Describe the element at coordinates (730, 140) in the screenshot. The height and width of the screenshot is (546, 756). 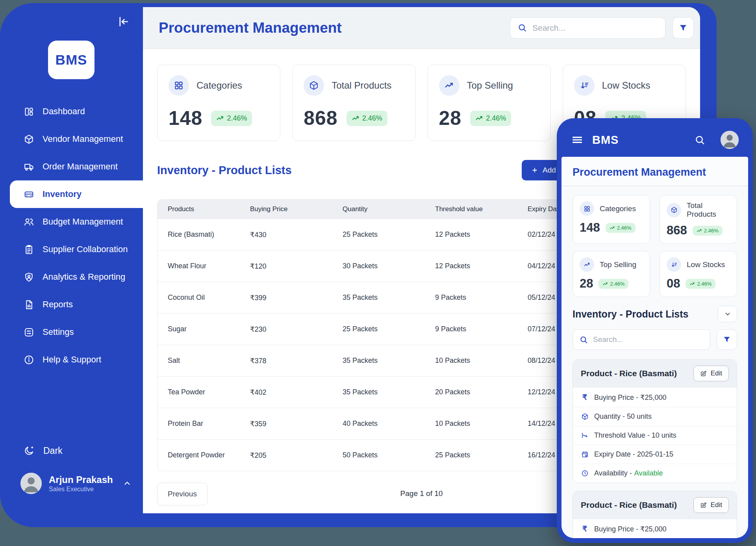
I see `avatar` at that location.